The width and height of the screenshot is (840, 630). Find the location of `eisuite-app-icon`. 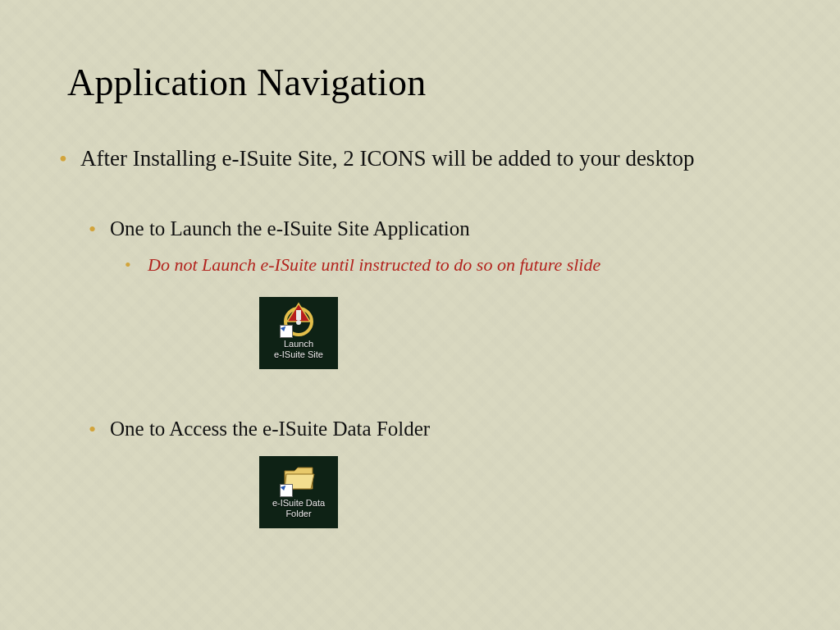

eisuite-app-icon is located at coordinates (299, 319).